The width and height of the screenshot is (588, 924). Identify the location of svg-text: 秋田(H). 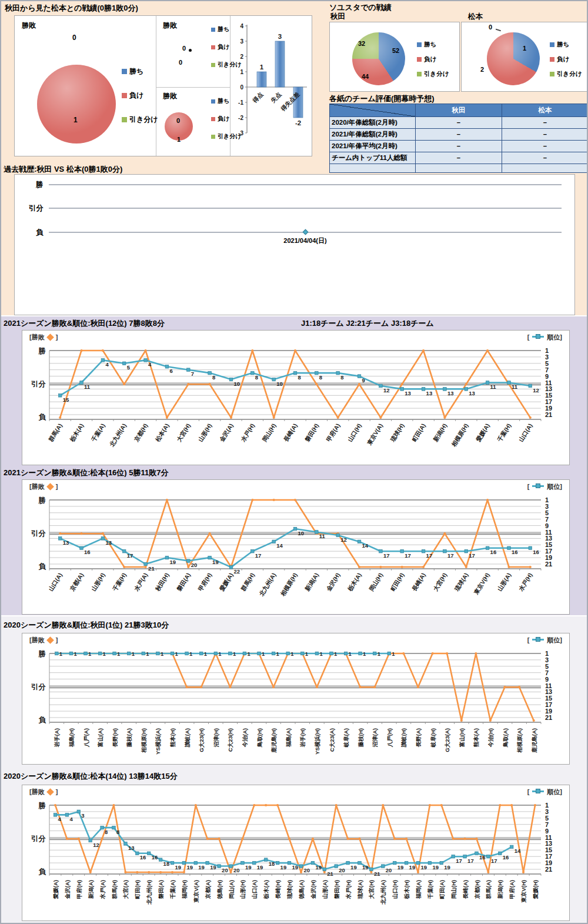
(162, 582).